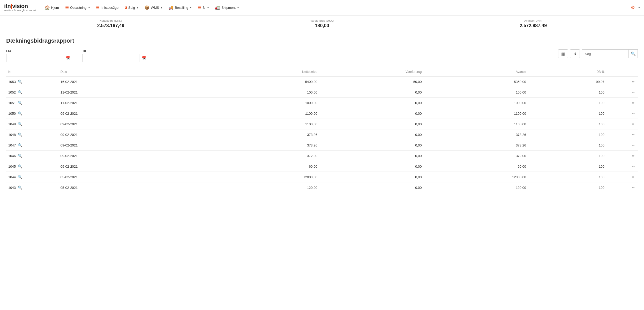 Image resolution: width=644 pixels, height=310 pixels. Describe the element at coordinates (633, 54) in the screenshot. I see `search-button: 🔍` at that location.